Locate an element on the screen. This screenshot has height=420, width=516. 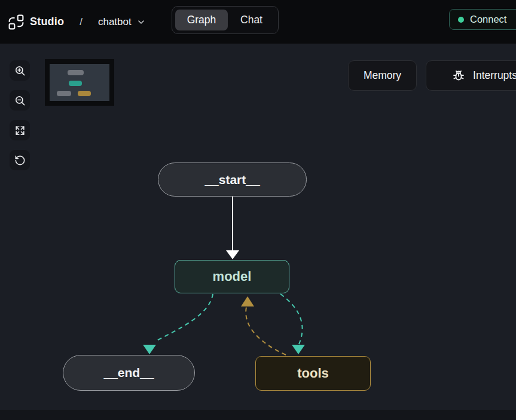
node-start-label: __start__ is located at coordinates (232, 180).